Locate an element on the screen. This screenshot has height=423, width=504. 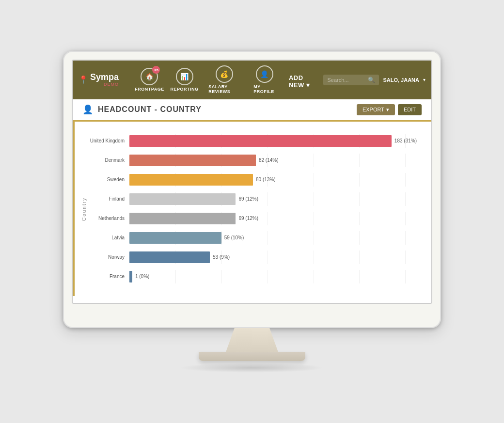
logo-pin-icon: 📍 is located at coordinates (83, 79).